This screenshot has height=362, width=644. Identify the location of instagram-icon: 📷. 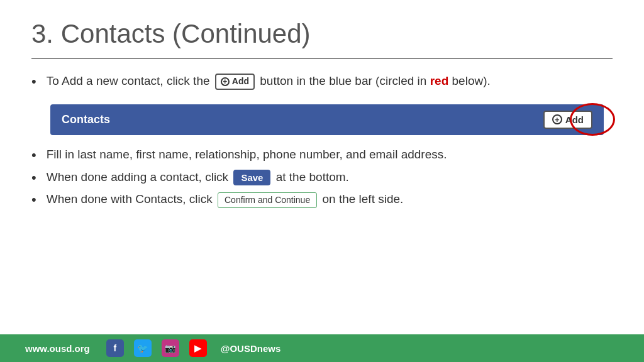
(170, 348).